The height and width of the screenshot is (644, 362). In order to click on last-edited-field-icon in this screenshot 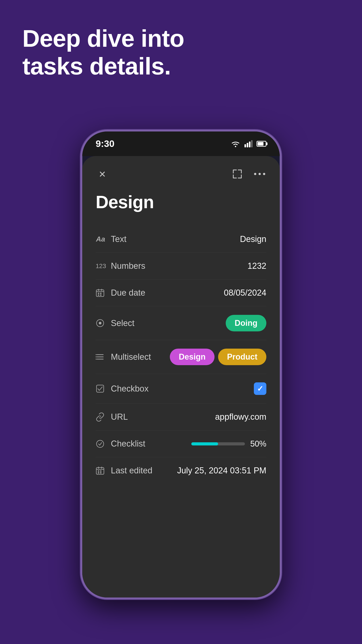, I will do `click(100, 471)`.